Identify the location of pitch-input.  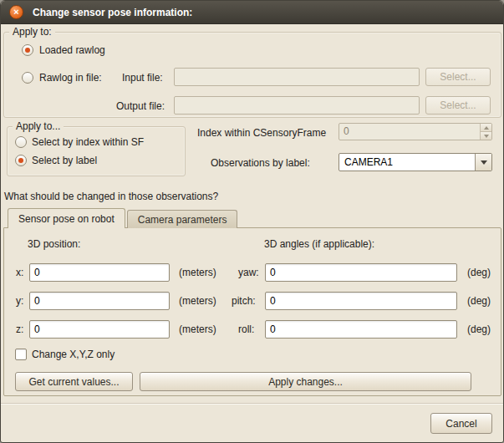
(361, 301).